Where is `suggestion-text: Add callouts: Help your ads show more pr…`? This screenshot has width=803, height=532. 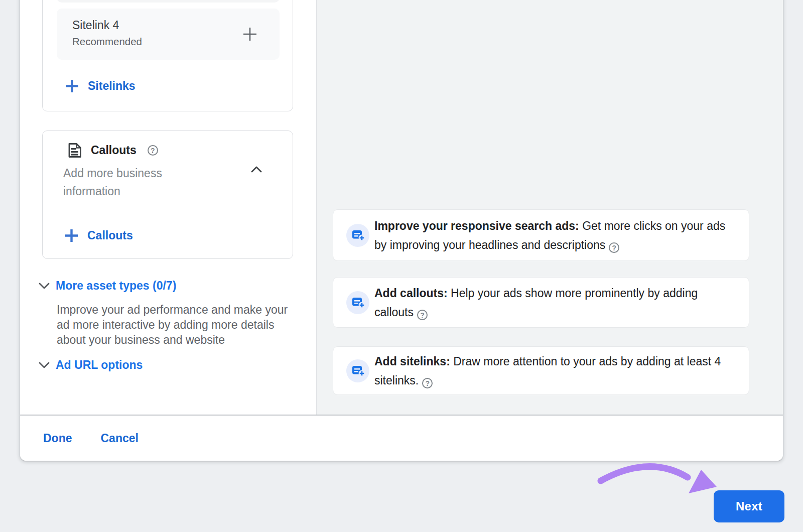
suggestion-text: Add callouts: Help your ads show more pr… is located at coordinates (555, 303).